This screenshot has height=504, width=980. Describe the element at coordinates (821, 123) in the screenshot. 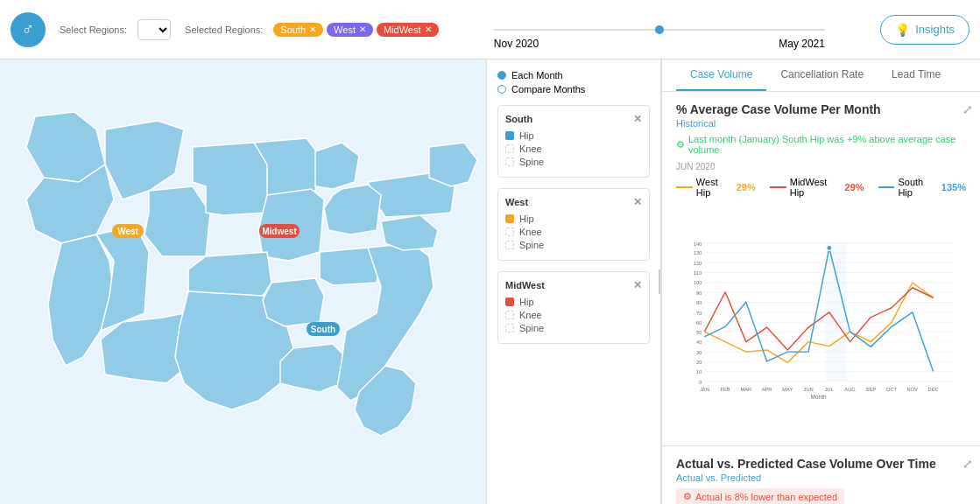

I see `chart-subtitle: Historical` at that location.